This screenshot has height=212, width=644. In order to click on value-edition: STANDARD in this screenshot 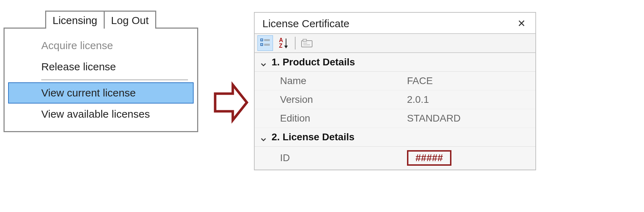, I will do `click(468, 118)`.